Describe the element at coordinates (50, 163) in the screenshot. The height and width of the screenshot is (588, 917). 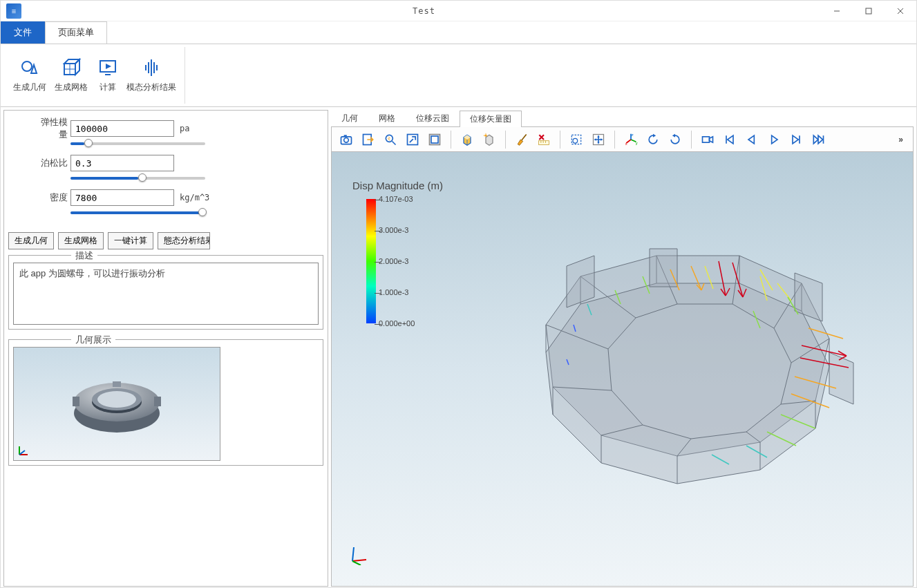
I see `poisson-ratio-label: 泊松比` at that location.